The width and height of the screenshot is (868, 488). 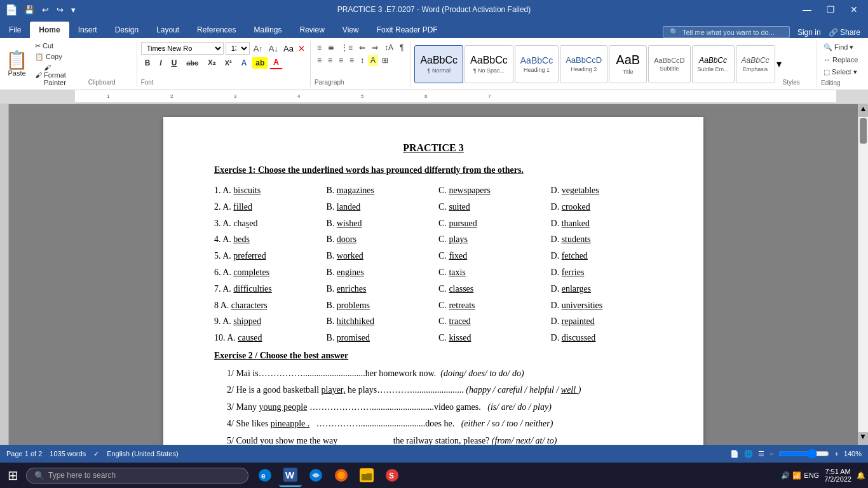 What do you see at coordinates (330, 60) in the screenshot?
I see `align-center-btn: ≡` at bounding box center [330, 60].